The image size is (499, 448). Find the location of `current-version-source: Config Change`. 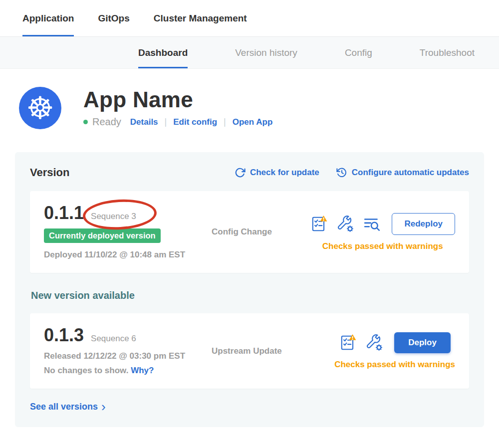

current-version-source: Config Change is located at coordinates (256, 232).